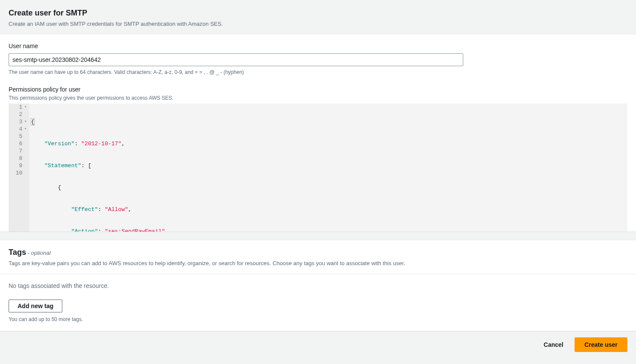 The image size is (636, 364). Describe the element at coordinates (35, 306) in the screenshot. I see `add-tag-button: Add new tag` at that location.